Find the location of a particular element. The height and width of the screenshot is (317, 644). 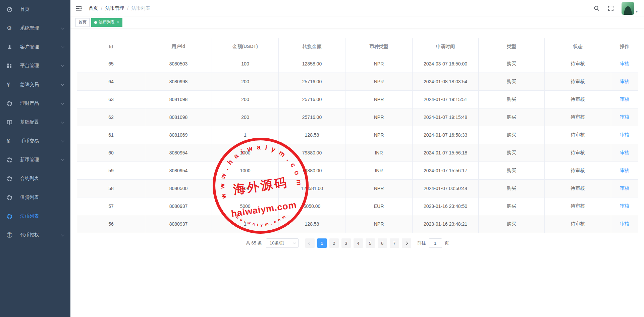

table-cell: 2023-01-16 23:48:21 is located at coordinates (445, 224).